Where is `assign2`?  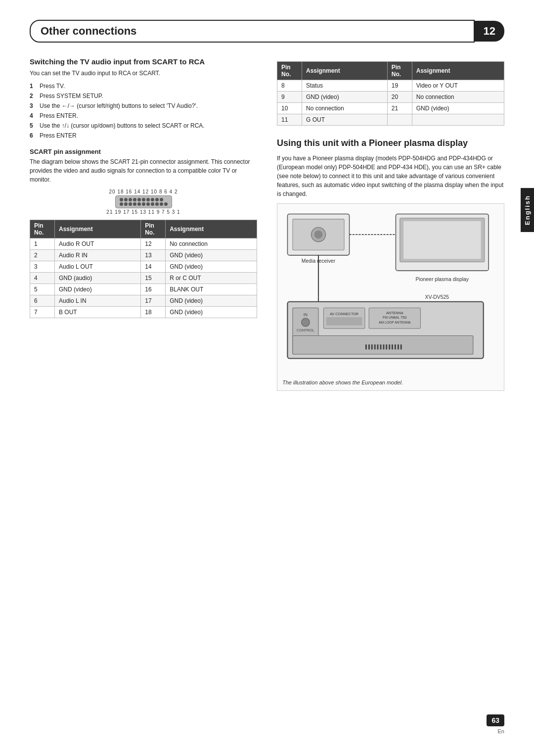 assign2 is located at coordinates (458, 120).